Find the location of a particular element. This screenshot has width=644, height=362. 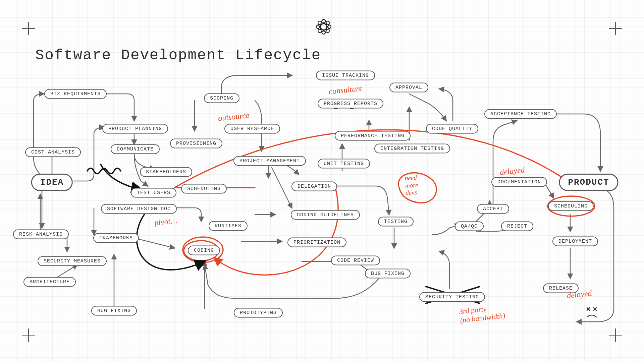

node-testing: TESTING is located at coordinates (396, 222).